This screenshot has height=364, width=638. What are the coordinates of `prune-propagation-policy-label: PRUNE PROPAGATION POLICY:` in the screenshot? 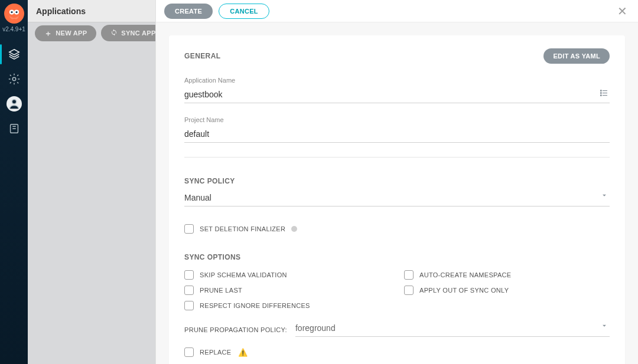 It's located at (236, 332).